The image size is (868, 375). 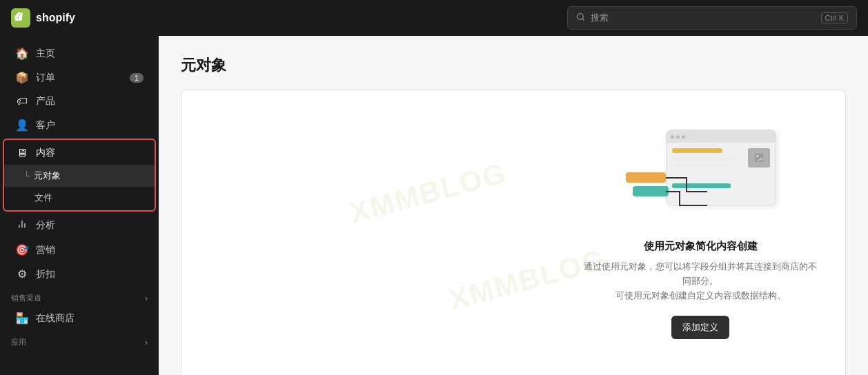 I want to click on shopify-logo: shopify, so click(x=43, y=18).